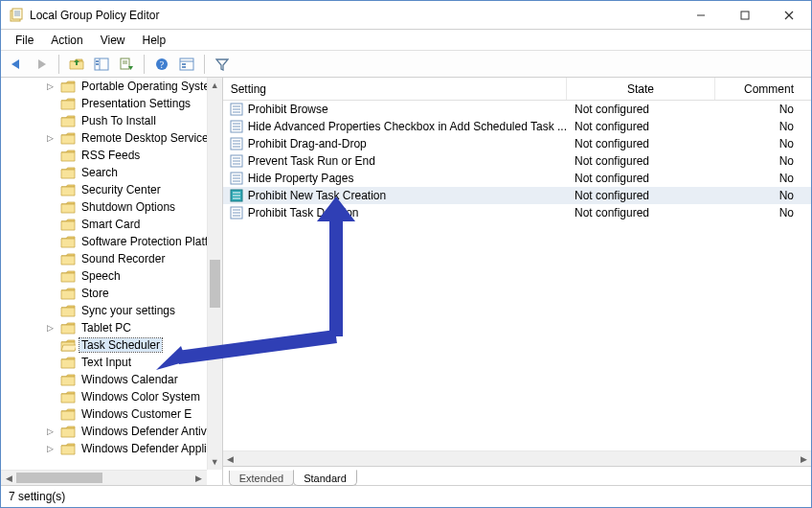  I want to click on tree-item: Text Input, so click(103, 362).